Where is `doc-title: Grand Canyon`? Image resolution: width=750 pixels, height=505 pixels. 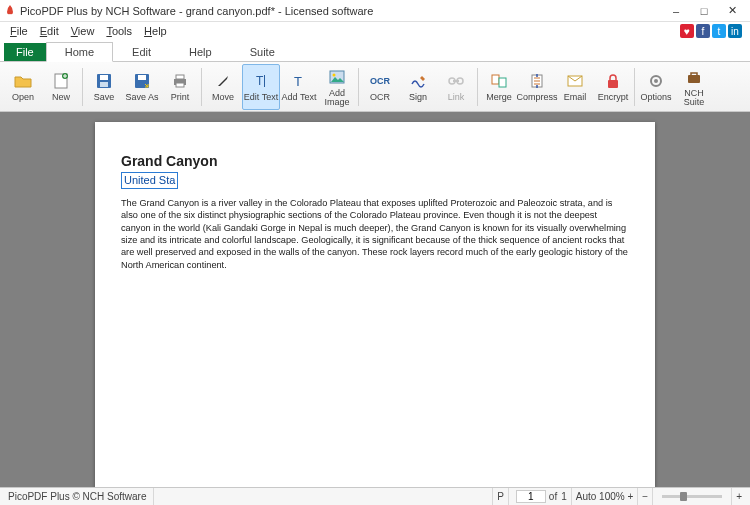 doc-title: Grand Canyon is located at coordinates (375, 162).